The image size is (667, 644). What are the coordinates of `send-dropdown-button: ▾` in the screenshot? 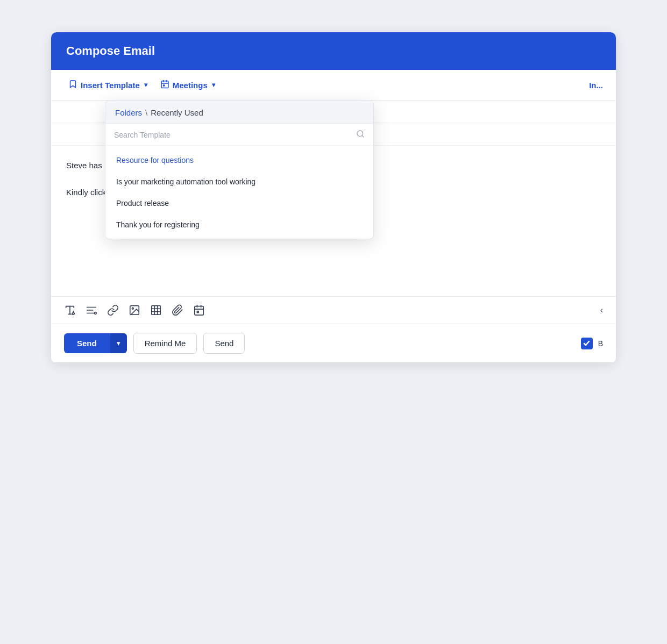 It's located at (118, 343).